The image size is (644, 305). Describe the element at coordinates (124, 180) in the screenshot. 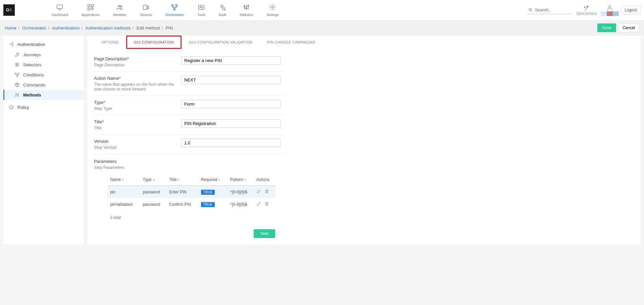

I see `col-name: Name⇅` at that location.